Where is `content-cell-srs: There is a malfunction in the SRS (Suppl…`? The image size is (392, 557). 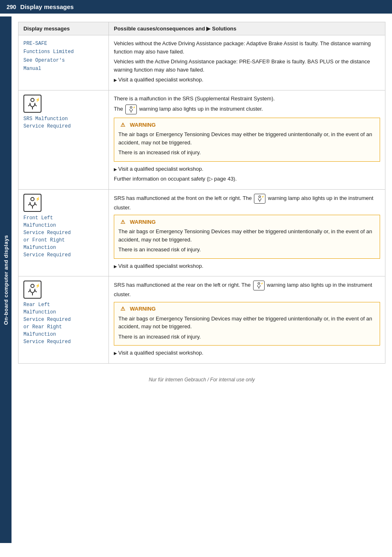
content-cell-srs: There is a malfunction in the SRS (Suppl… is located at coordinates (247, 140).